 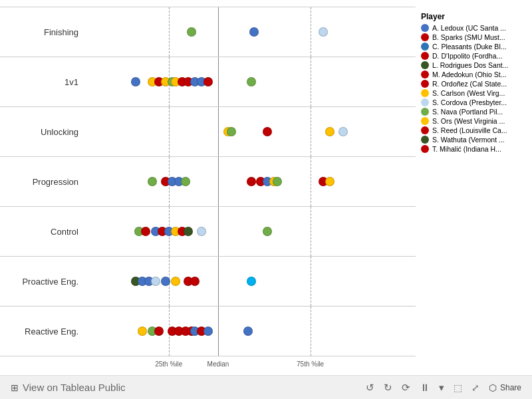 I want to click on redo-icon: ↻, so click(x=388, y=388).